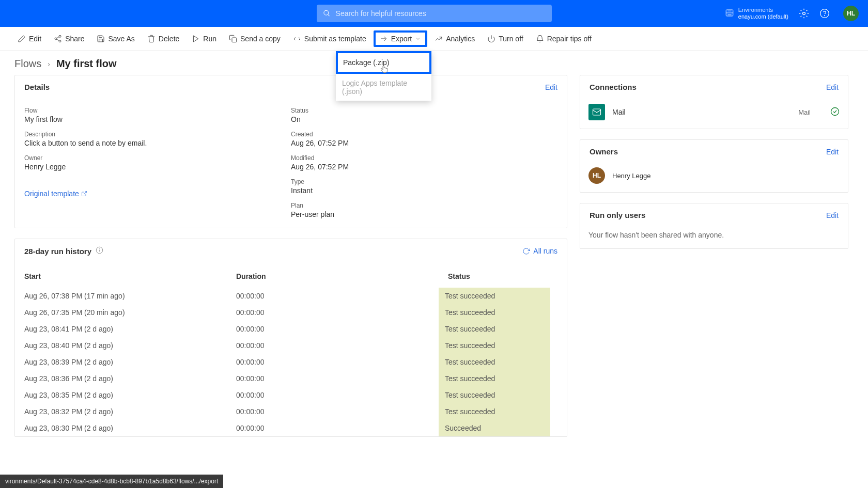 The height and width of the screenshot is (488, 868). What do you see at coordinates (233, 39) in the screenshot?
I see `copy-icon` at bounding box center [233, 39].